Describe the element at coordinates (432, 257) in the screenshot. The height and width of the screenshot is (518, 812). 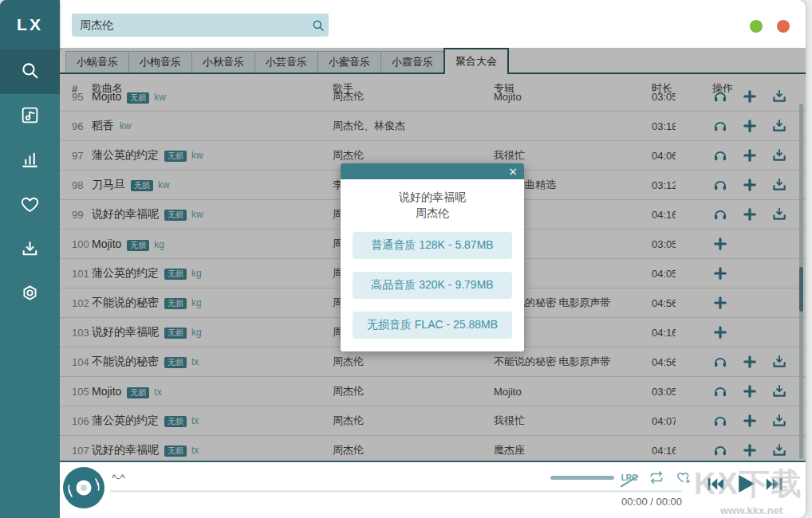
I see `download-quality-modal: × 说好的幸福呢 周杰伦 普通音质 128K - 5.87MB 高品音质 320…` at that location.